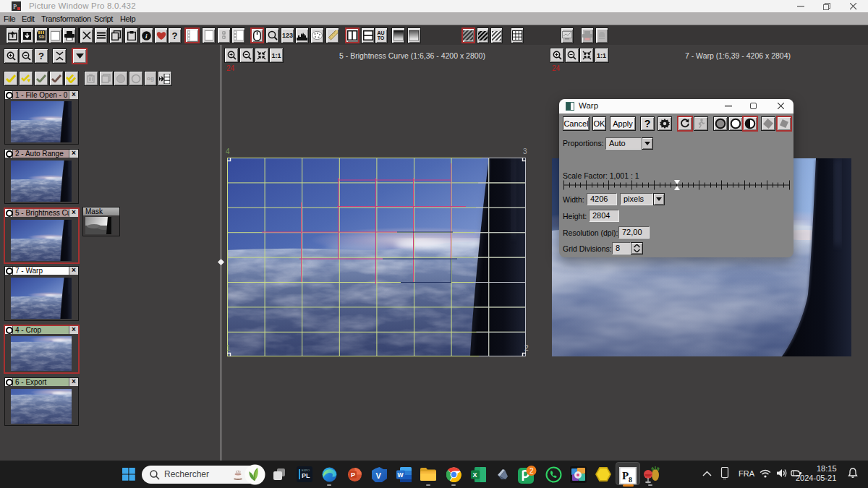  Describe the element at coordinates (306, 476) in the screenshot. I see `svg-text: PL` at that location.